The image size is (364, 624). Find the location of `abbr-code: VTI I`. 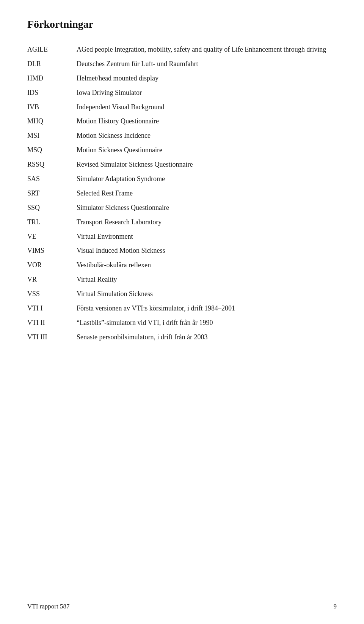

abbr-code: VTI I is located at coordinates (52, 309).